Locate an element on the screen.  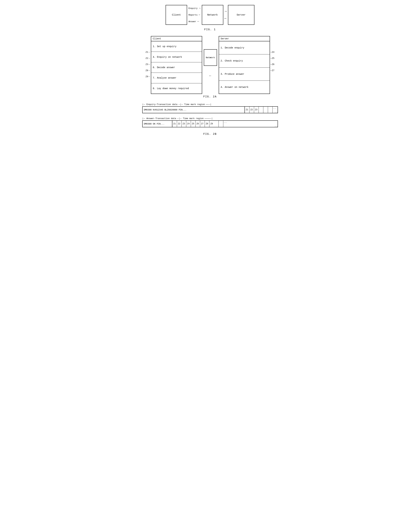
fig1-answer-arrow: Answer ← is located at coordinates (194, 21).